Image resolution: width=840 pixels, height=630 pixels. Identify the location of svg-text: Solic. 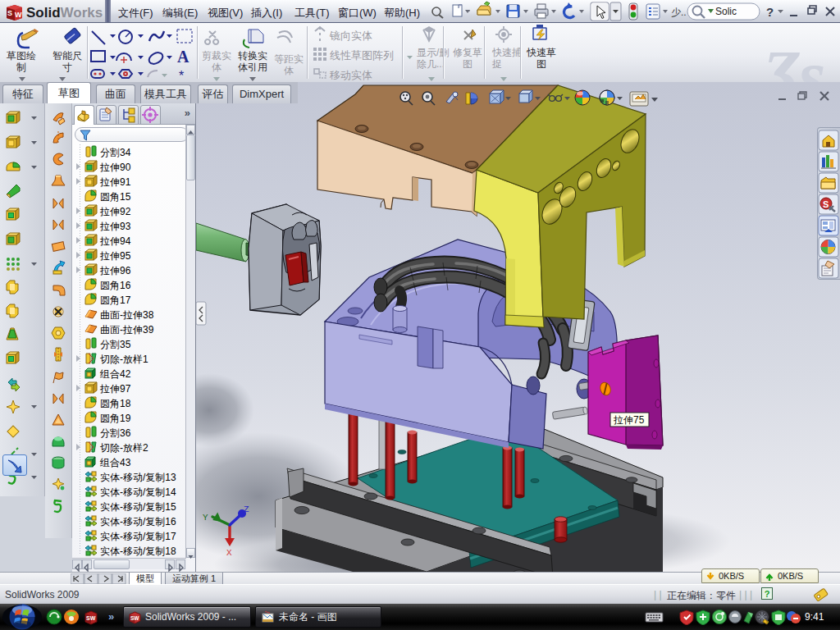
(726, 11).